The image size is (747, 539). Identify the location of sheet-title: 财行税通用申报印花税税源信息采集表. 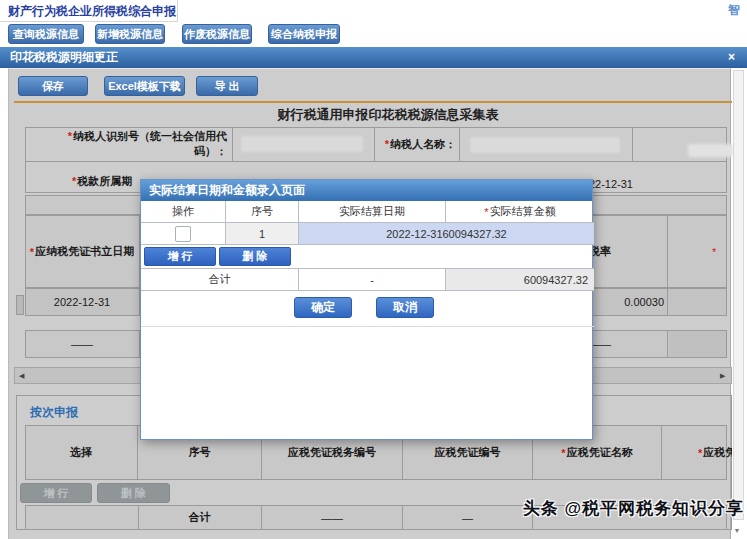
(386, 114).